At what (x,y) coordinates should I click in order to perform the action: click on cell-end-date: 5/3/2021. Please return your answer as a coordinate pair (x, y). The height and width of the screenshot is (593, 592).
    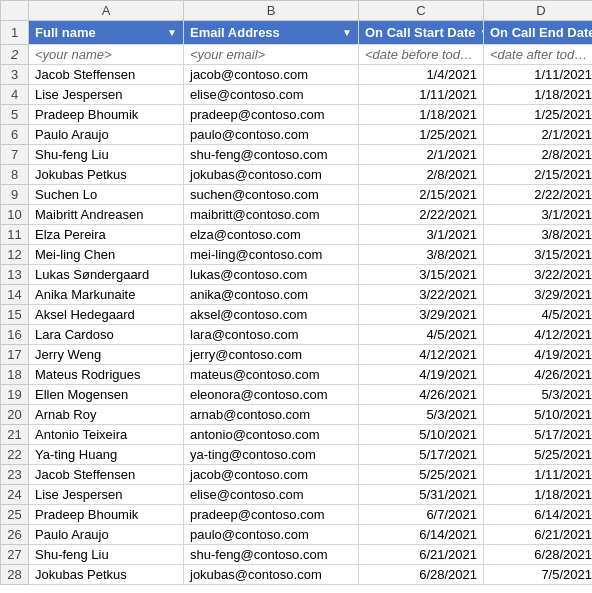
    Looking at the image, I should click on (538, 395).